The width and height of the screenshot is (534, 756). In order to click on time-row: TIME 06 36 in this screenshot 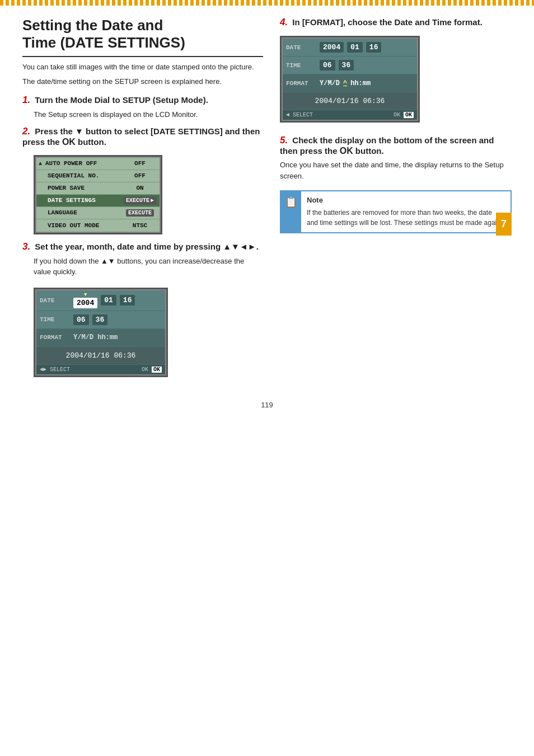, I will do `click(101, 320)`.